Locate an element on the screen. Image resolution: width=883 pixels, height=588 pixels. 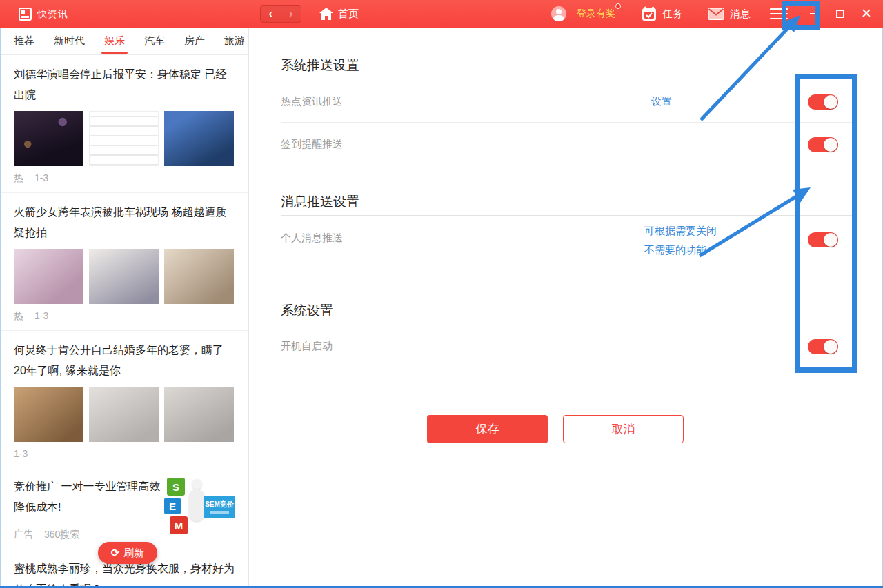
app-logo-icon is located at coordinates (25, 14).